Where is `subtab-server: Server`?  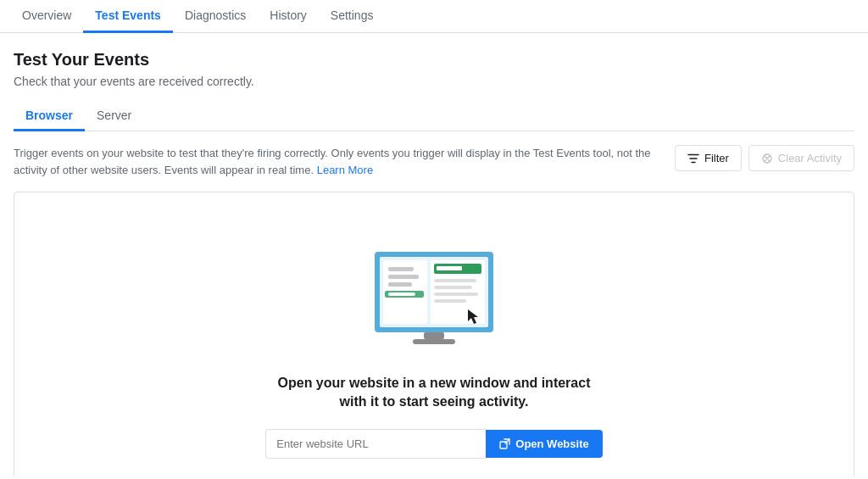
subtab-server: Server is located at coordinates (114, 117).